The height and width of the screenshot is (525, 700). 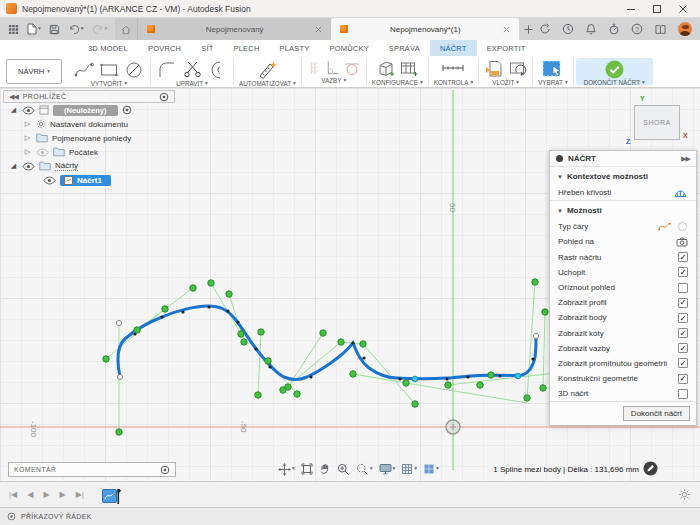 What do you see at coordinates (112, 496) in the screenshot?
I see `timeline-sketch-feature-icon` at bounding box center [112, 496].